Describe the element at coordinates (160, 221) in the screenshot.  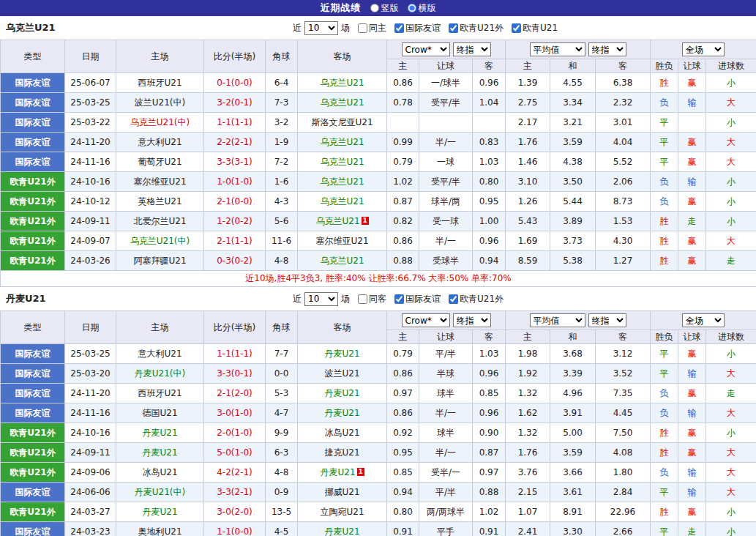
I see `home-team: 北爱尔兰U21` at that location.